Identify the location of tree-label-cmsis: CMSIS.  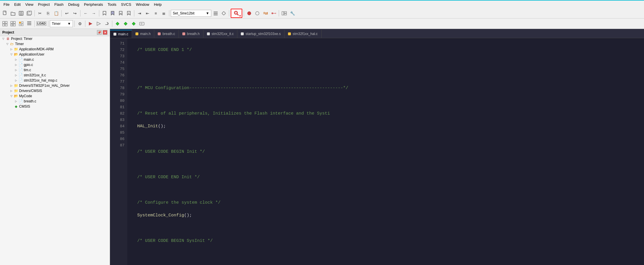
(25, 106).